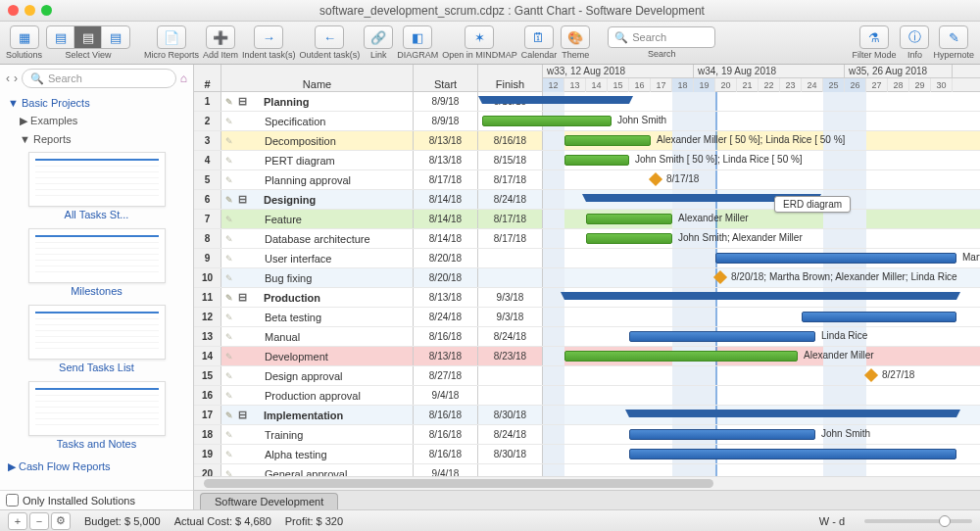 This screenshot has width=980, height=531. I want to click on toolbar-info: ⓘ Info, so click(914, 43).